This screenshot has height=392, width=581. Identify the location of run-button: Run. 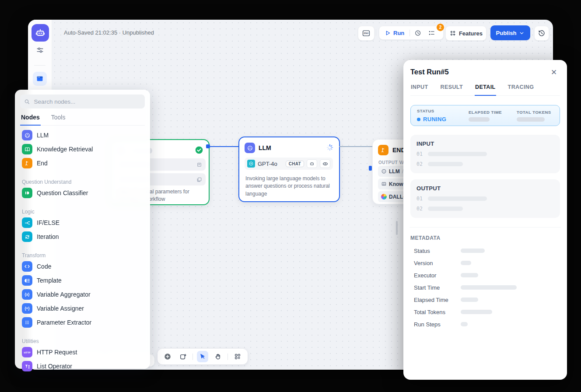
(395, 33).